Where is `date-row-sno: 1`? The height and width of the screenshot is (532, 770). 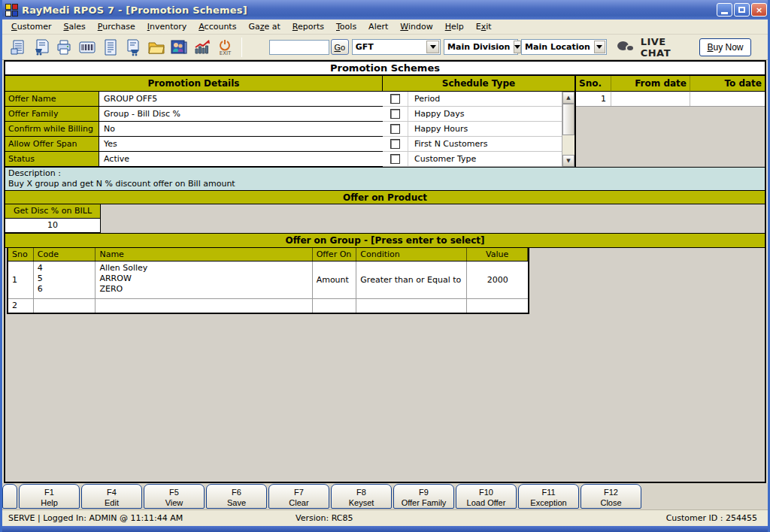 date-row-sno: 1 is located at coordinates (594, 99).